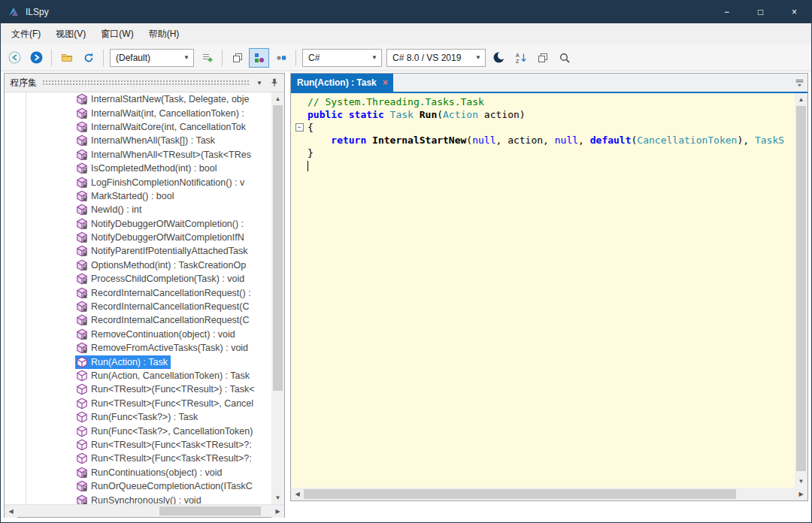 The height and width of the screenshot is (523, 812). What do you see at coordinates (543, 165) in the screenshot?
I see `code-line` at bounding box center [543, 165].